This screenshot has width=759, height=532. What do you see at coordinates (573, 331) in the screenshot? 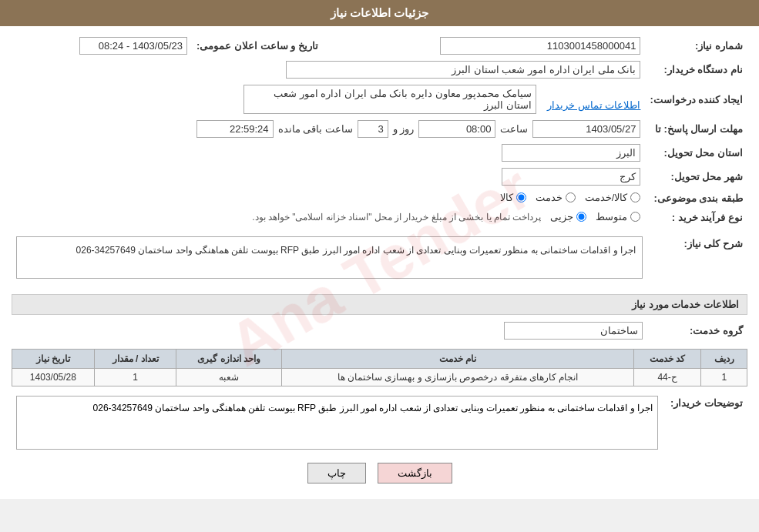
I see `groheKhadamat-value: ساختمان` at bounding box center [573, 331].